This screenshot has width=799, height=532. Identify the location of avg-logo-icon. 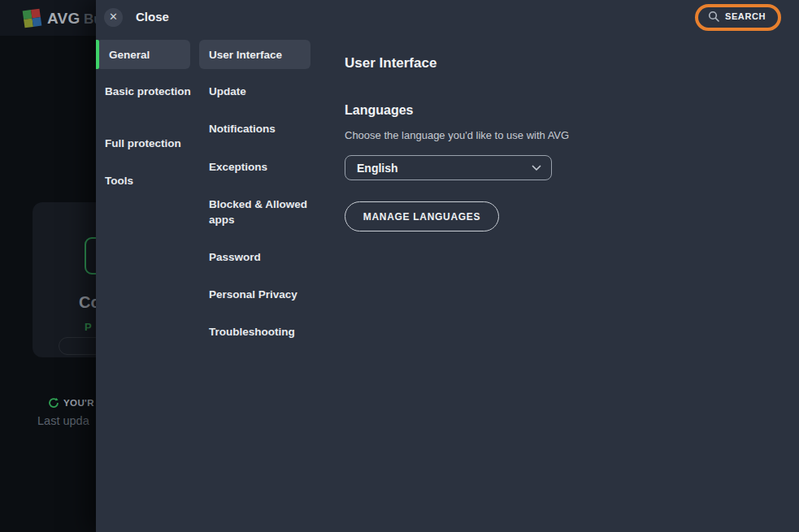
(33, 18).